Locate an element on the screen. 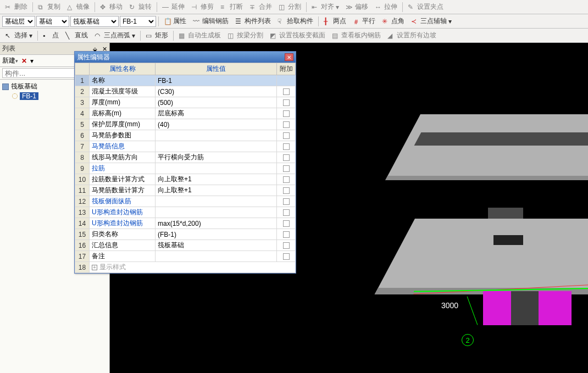  property-row: 15归类名称(FB-1) is located at coordinates (186, 235).